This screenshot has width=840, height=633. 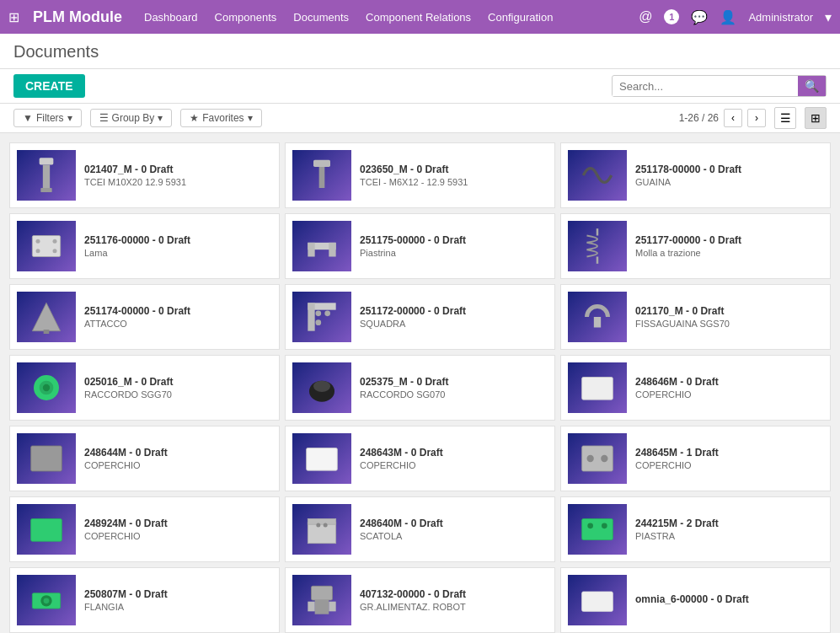 I want to click on grid-item: 248643M - 0 Draft COPERCHIO, so click(x=420, y=459).